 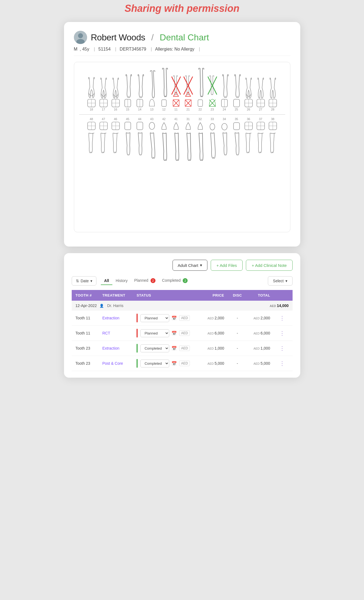 I want to click on tooth-18-crown: 18, so click(x=91, y=105).